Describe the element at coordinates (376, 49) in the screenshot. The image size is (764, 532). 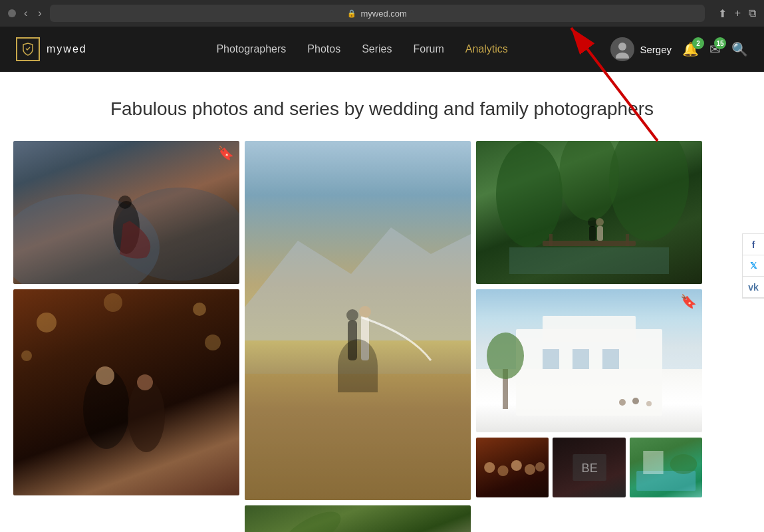
I see `nav-series: Series` at that location.